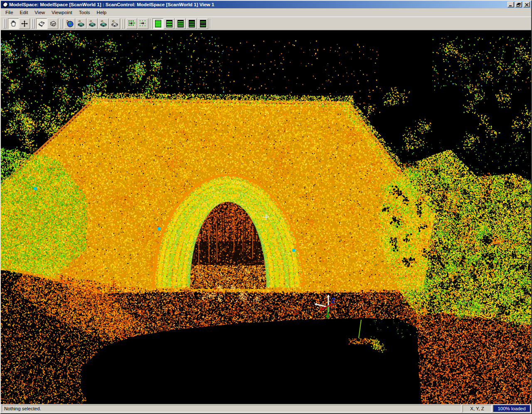 The height and width of the screenshot is (414, 532). What do you see at coordinates (203, 24) in the screenshot?
I see `density-5-icon` at bounding box center [203, 24].